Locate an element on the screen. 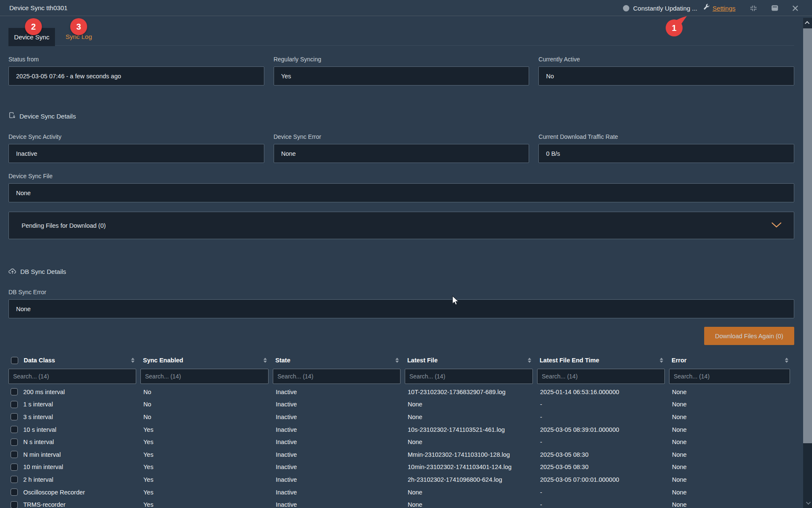 The height and width of the screenshot is (508, 812). section-title: Device Sync Details is located at coordinates (47, 116).